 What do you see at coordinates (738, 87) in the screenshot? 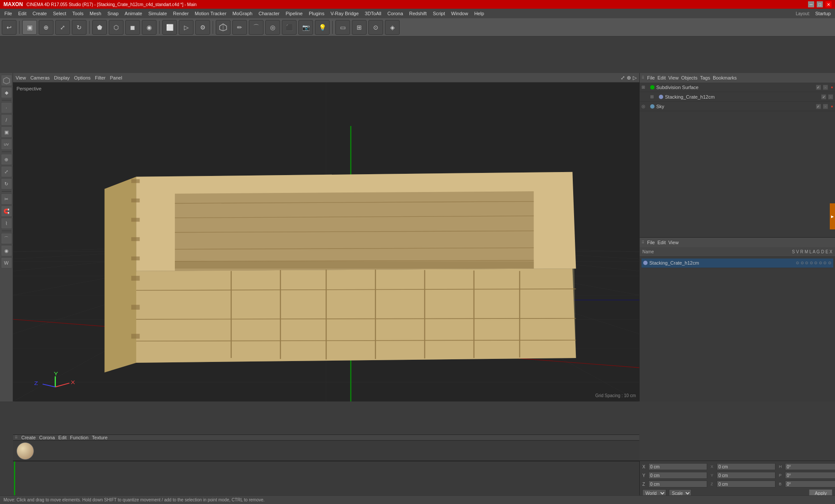
I see `obj-row-subdivision: ⊞ Subdivision Surface ✓ · ●` at bounding box center [738, 87].